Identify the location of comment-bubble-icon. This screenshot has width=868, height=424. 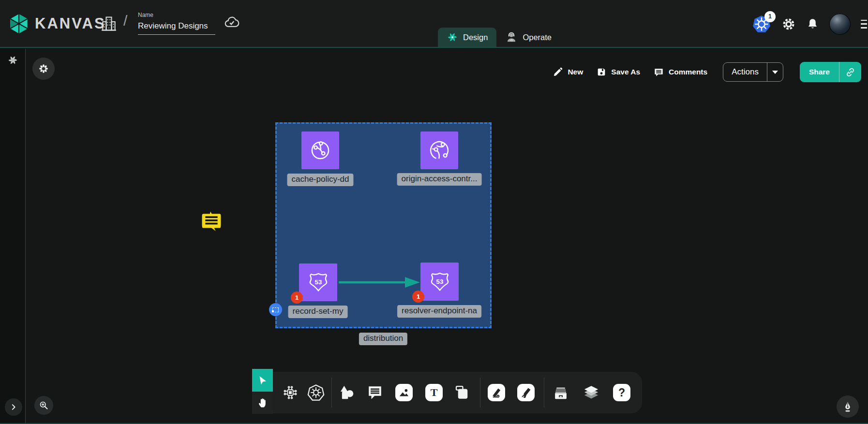
(659, 73).